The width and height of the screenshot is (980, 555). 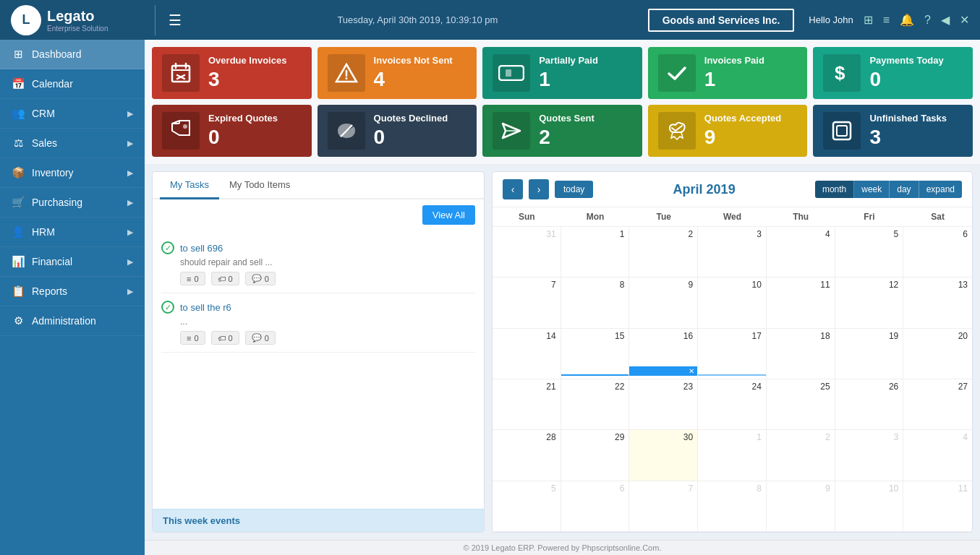 What do you see at coordinates (722, 20) in the screenshot?
I see `company-selector: Goods and Services Inc.` at bounding box center [722, 20].